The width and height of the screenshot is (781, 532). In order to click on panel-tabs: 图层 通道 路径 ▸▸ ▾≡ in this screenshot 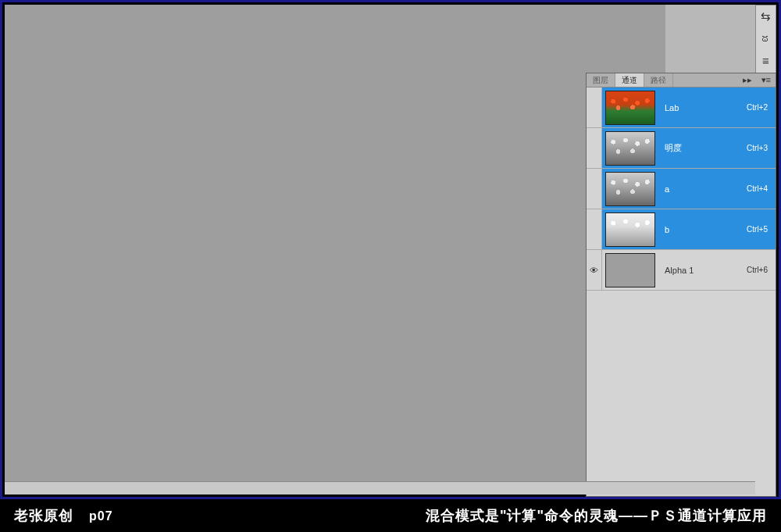, I will do `click(681, 80)`.